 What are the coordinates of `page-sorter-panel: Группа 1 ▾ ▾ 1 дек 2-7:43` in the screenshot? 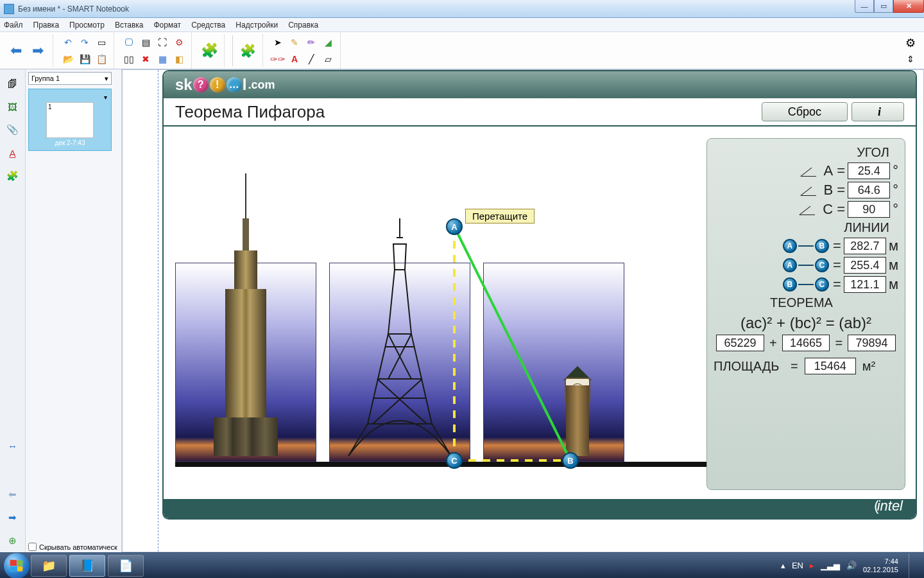 It's located at (74, 311).